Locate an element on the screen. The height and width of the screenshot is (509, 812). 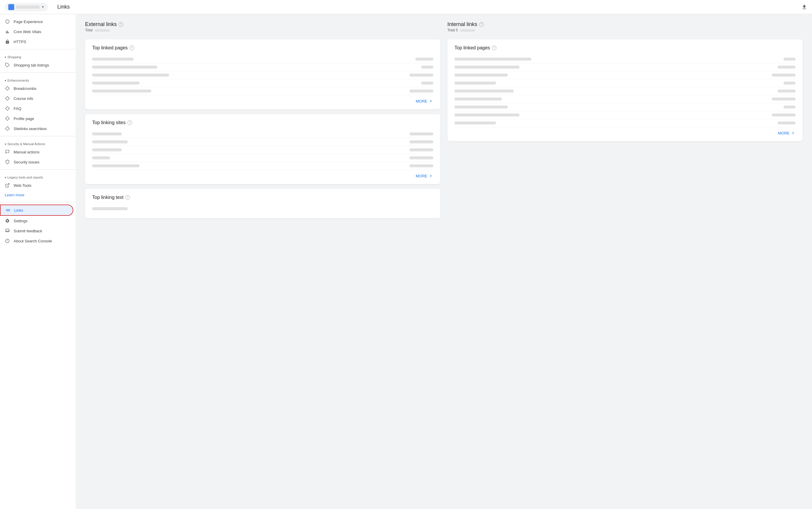
collapse-icon-enhancements: ▾ is located at coordinates (5, 80).